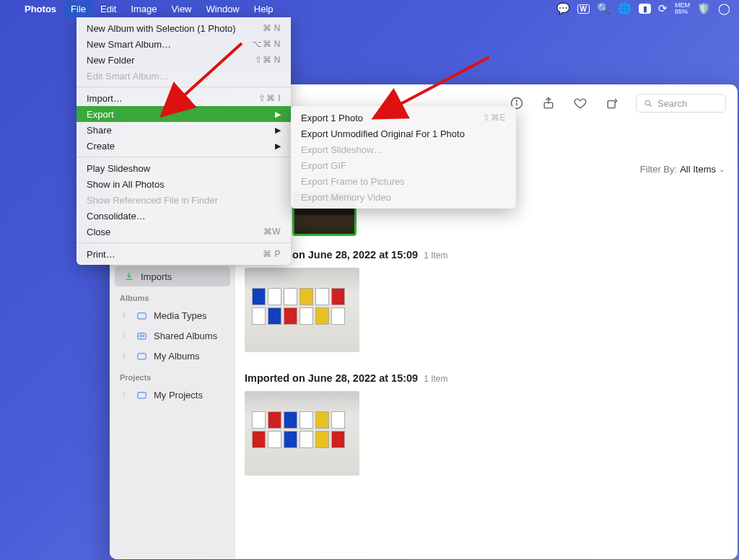 The width and height of the screenshot is (739, 560). Describe the element at coordinates (698, 169) in the screenshot. I see `filter-value: All Items` at that location.